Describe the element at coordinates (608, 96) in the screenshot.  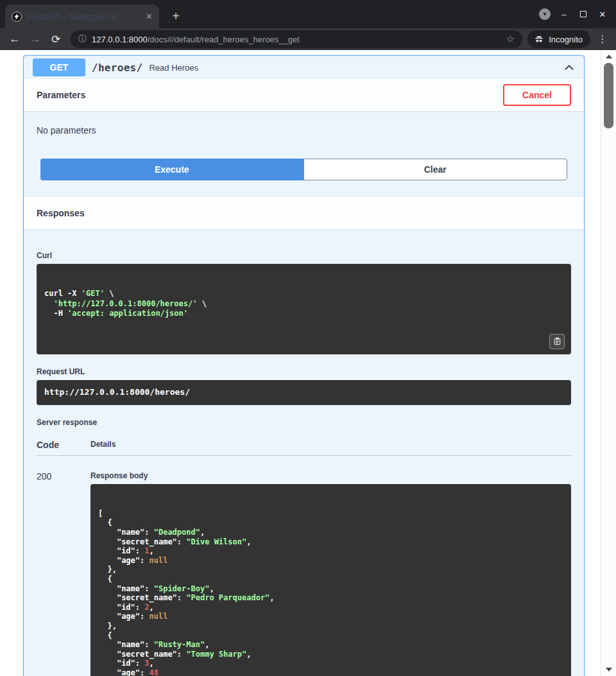
I see `scrollbar-thumb` at that location.